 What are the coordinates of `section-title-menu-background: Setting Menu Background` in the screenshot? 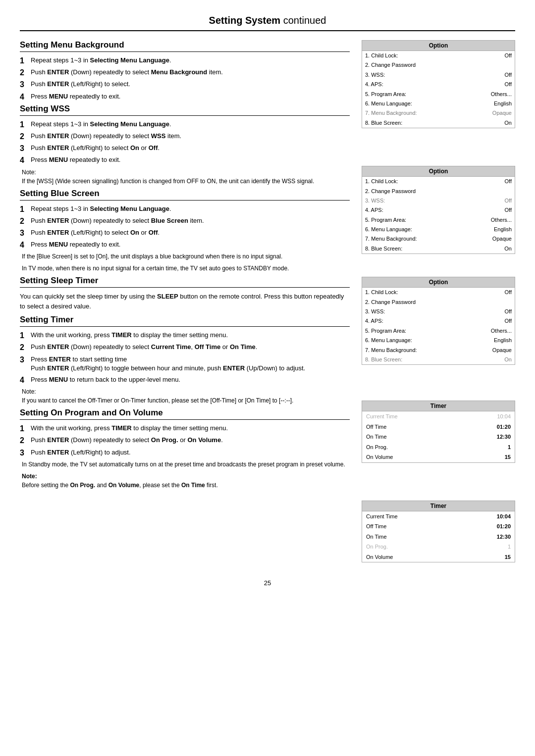 It's located at (185, 46).